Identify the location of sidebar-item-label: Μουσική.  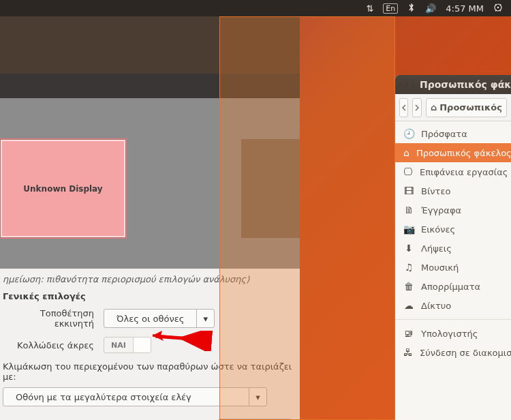
(440, 267).